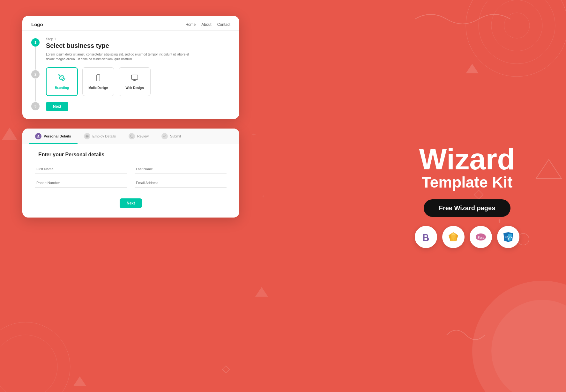 The width and height of the screenshot is (566, 392). I want to click on step-1-circle: 1, so click(35, 42).